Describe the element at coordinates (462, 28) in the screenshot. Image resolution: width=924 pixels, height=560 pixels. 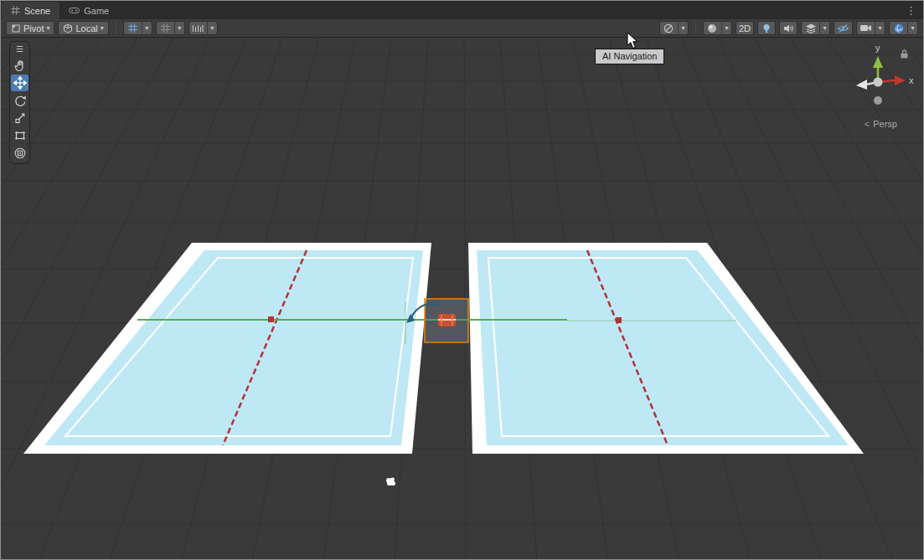
I see `scene-toolbar: Pivot ▾ Local ▾` at that location.